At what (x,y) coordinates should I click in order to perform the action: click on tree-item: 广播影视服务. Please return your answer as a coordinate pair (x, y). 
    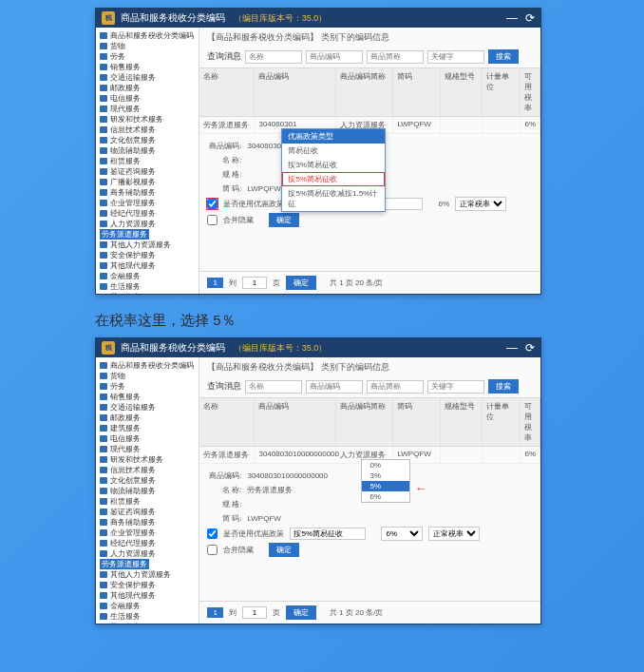
    Looking at the image, I should click on (147, 182).